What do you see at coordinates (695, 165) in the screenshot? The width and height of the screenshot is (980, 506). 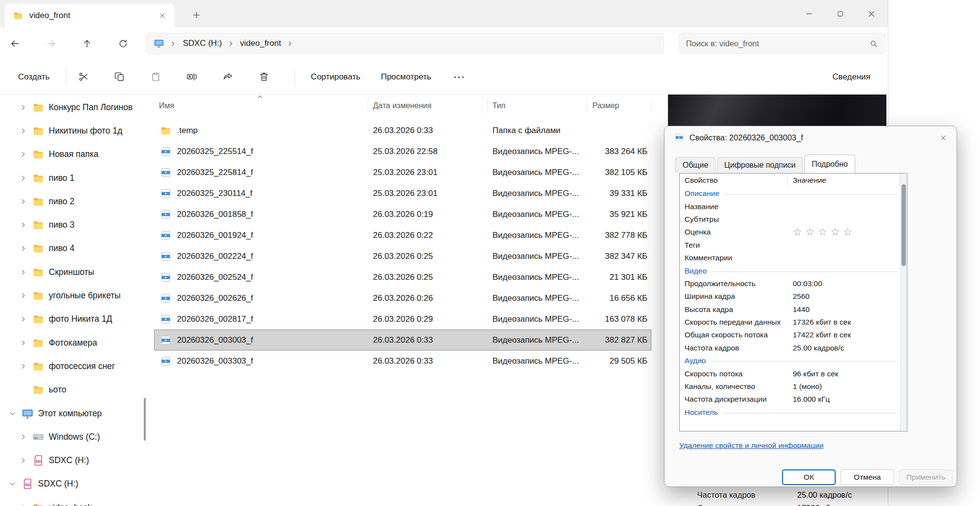 I see `dialog-tab-Общие: Общие` at bounding box center [695, 165].